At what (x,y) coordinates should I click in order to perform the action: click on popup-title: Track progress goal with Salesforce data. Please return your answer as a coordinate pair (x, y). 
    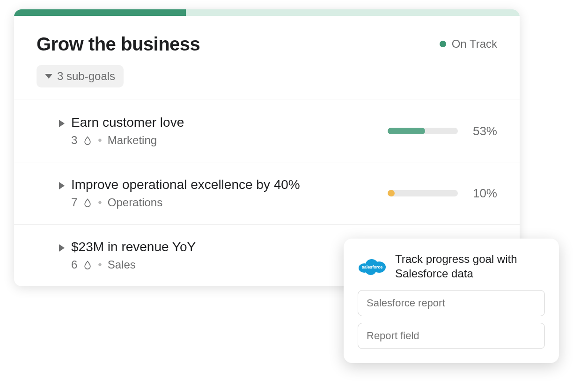
    Looking at the image, I should click on (470, 266).